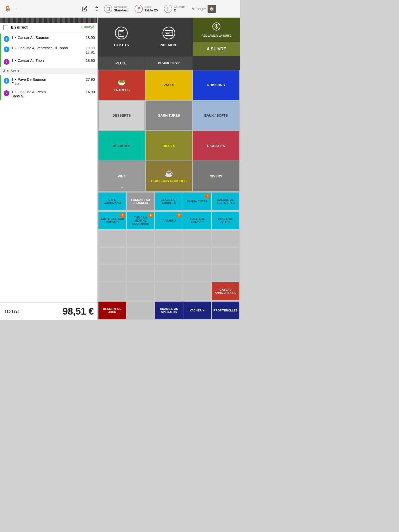 The height and width of the screenshot is (532, 399). What do you see at coordinates (122, 85) in the screenshot?
I see `category-entrees: 🥗 ENTREES` at bounding box center [122, 85].